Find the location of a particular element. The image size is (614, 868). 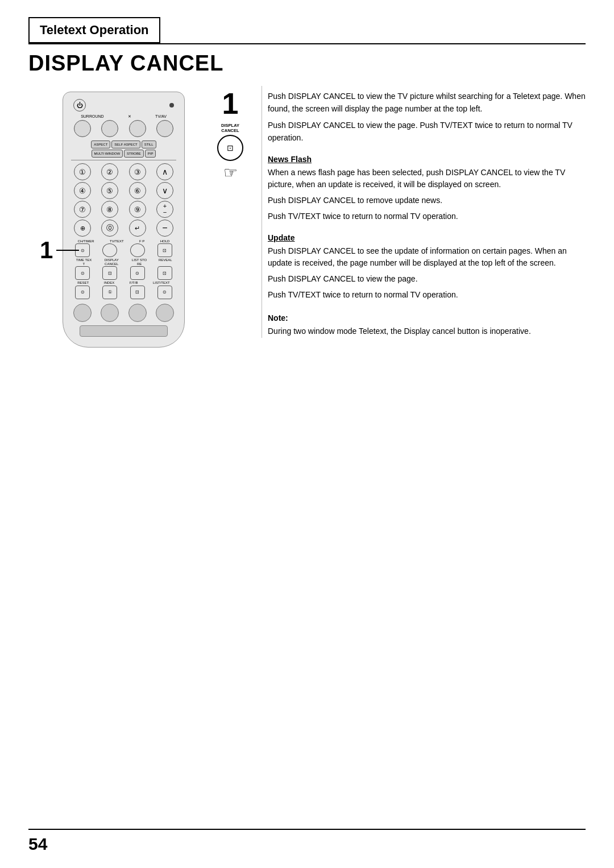

display-cancel-label-btn: DISPLAY CANCEL is located at coordinates (111, 262).